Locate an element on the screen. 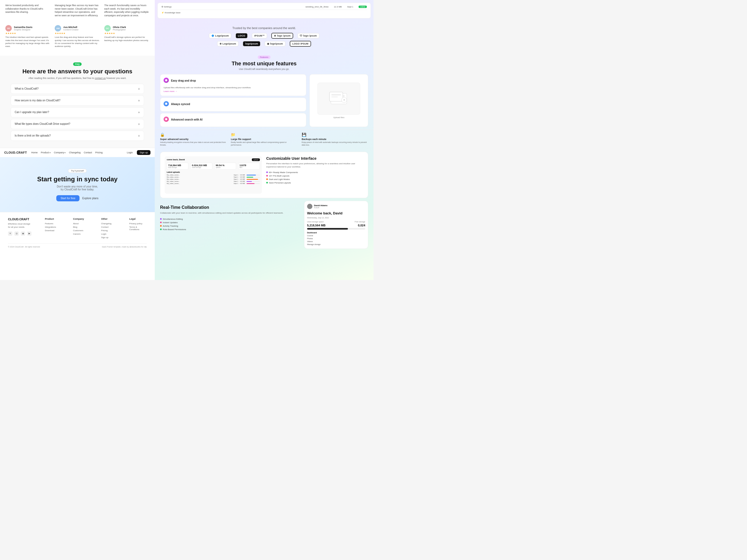 The image size is (747, 560). upload-row-size-4: 4.8 MB is located at coordinates (242, 184).